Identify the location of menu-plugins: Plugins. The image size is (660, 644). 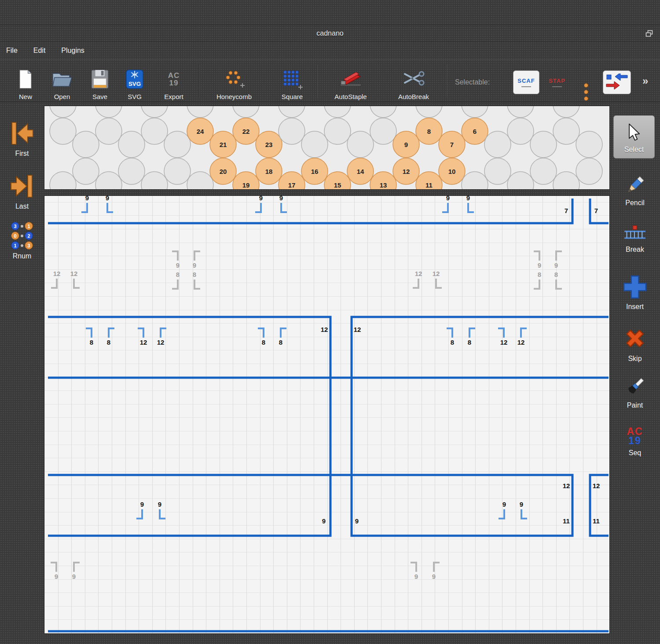
(73, 51).